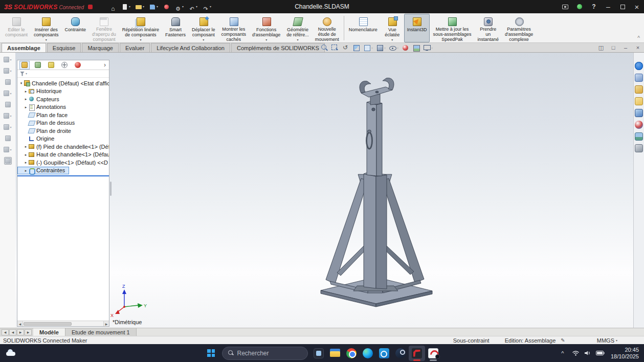 The image size is (644, 362). What do you see at coordinates (64, 65) in the screenshot?
I see `dimxpert-manager-icon` at bounding box center [64, 65].